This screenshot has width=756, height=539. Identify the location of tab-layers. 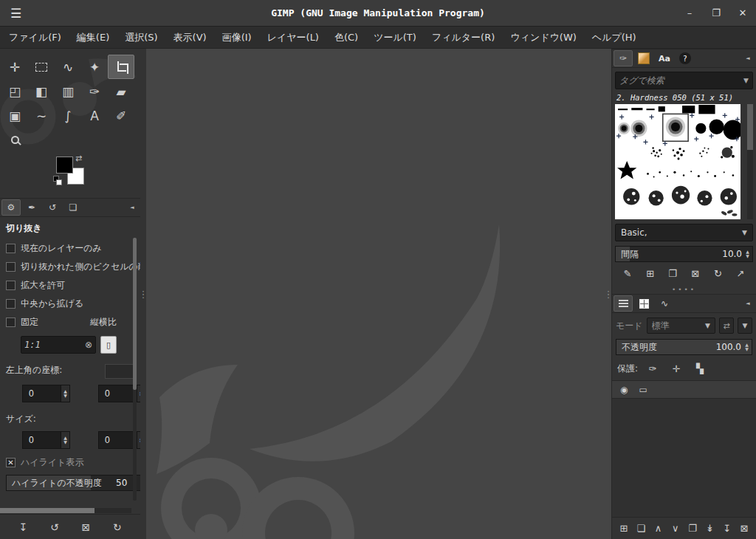
(623, 303).